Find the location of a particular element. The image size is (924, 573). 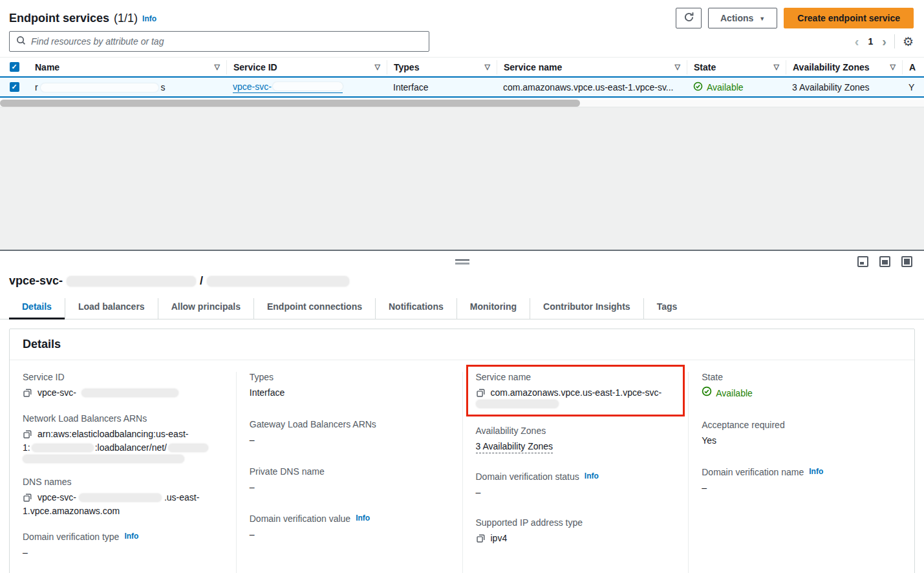

tab-contributor-insights: Contributor Insights is located at coordinates (586, 308).